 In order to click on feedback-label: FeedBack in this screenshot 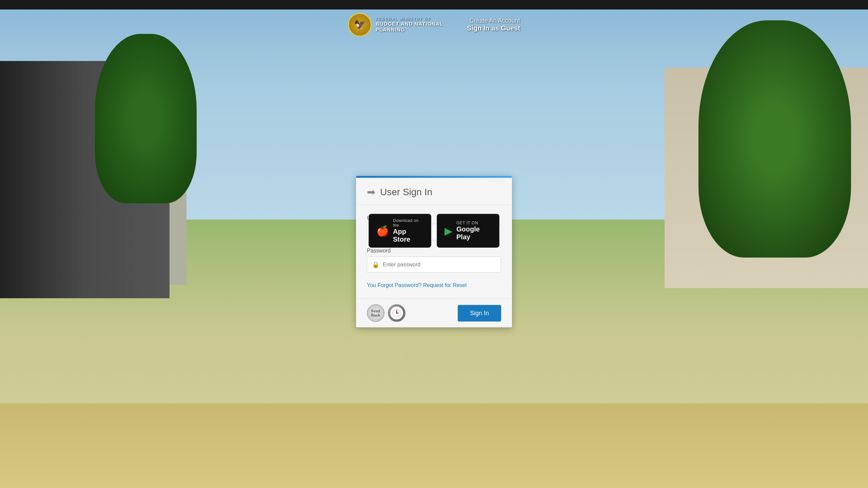, I will do `click(376, 313)`.